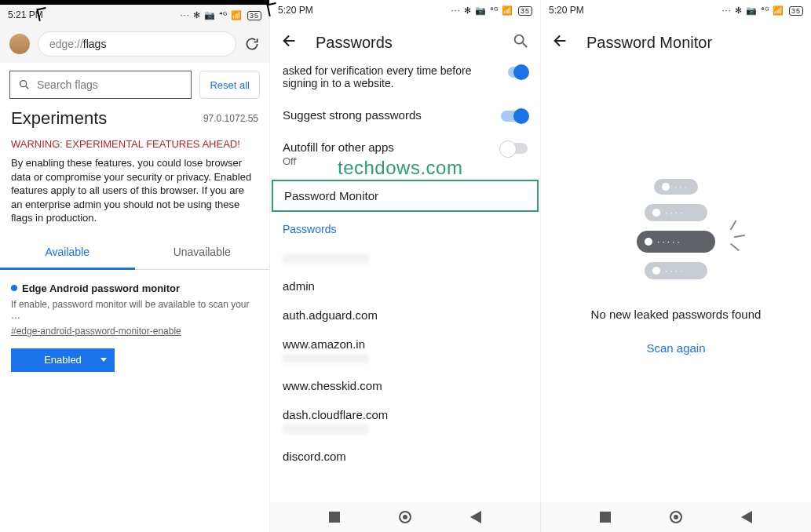  What do you see at coordinates (96, 331) in the screenshot?
I see `flag-anchor-link: #edge-android-password-monitor-enable` at bounding box center [96, 331].